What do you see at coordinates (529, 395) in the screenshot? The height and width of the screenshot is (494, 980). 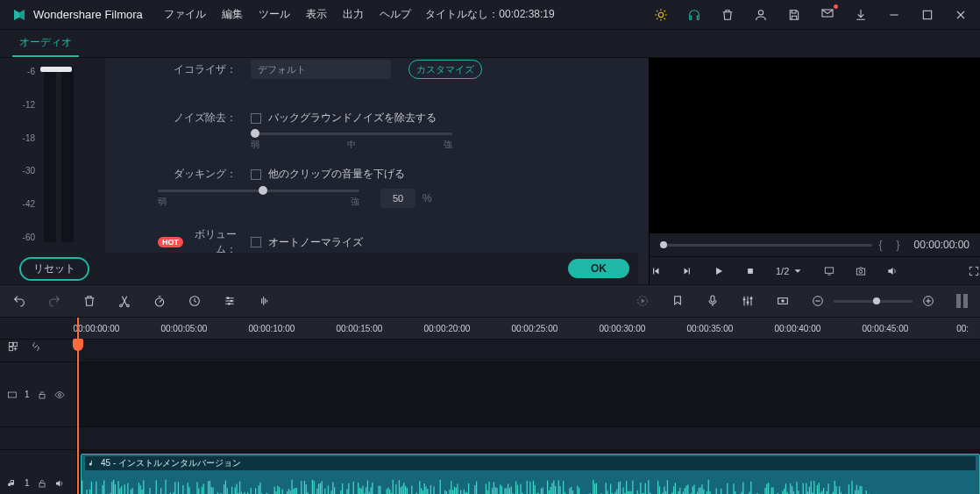 I see `video-track-body` at bounding box center [529, 395].